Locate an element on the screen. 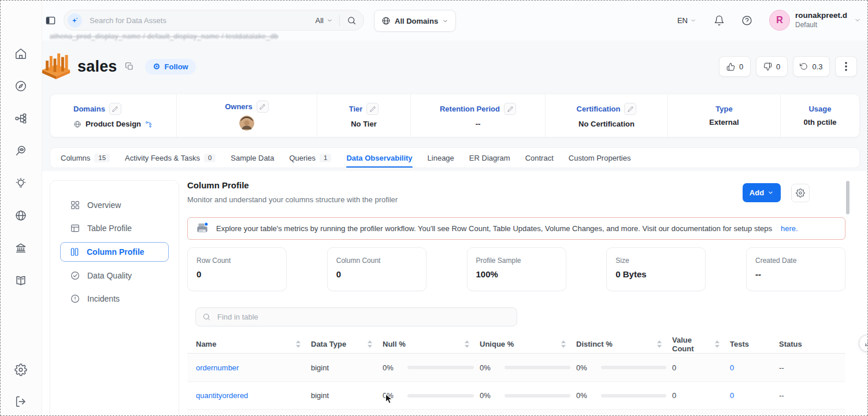 The width and height of the screenshot is (868, 416). observability-icon is located at coordinates (21, 151).